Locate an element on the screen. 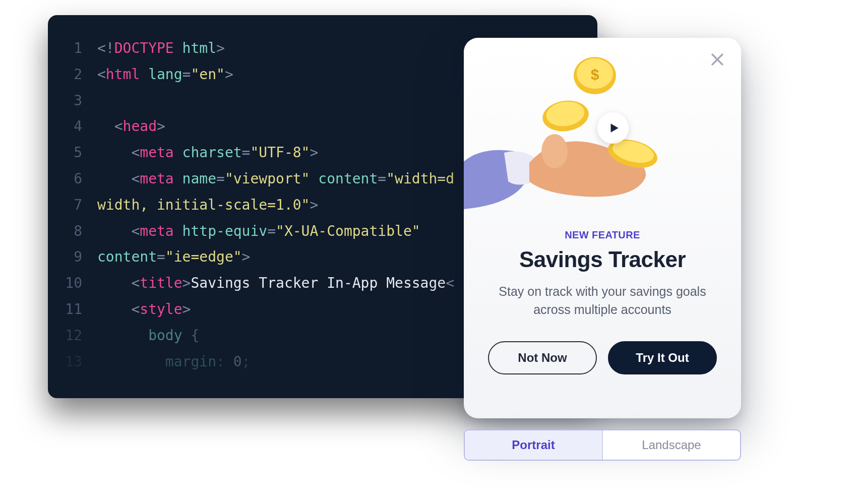 Image resolution: width=857 pixels, height=504 pixels. try-it-out-button: Try It Out is located at coordinates (662, 358).